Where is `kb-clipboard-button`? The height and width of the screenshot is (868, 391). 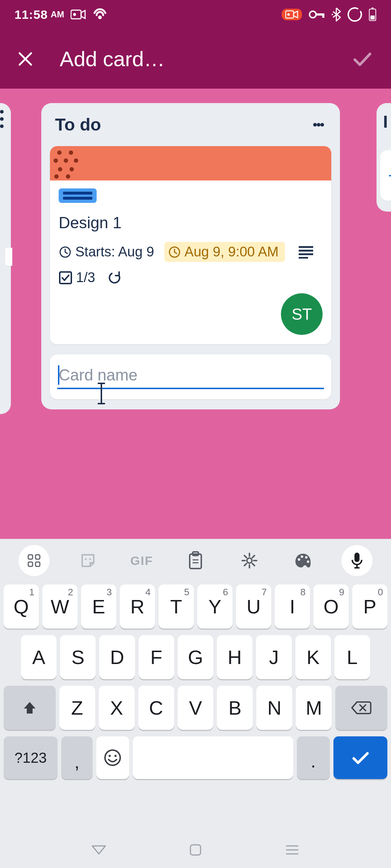 kb-clipboard-button is located at coordinates (196, 561).